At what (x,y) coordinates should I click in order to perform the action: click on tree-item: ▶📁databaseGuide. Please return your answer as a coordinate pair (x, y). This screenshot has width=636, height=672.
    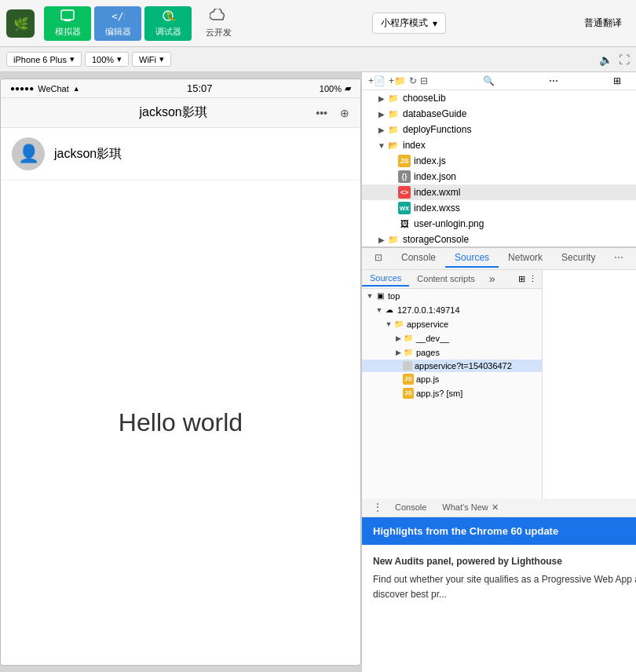
    Looking at the image, I should click on (499, 114).